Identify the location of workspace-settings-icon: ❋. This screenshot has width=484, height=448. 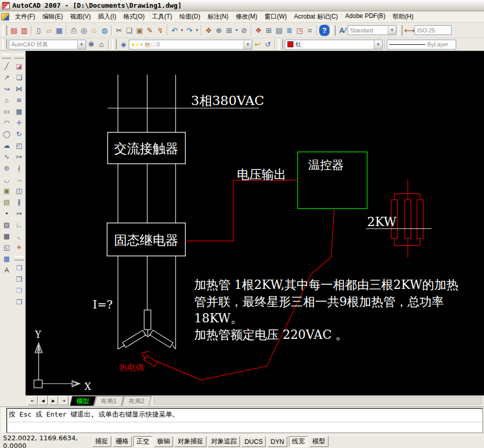
(91, 44).